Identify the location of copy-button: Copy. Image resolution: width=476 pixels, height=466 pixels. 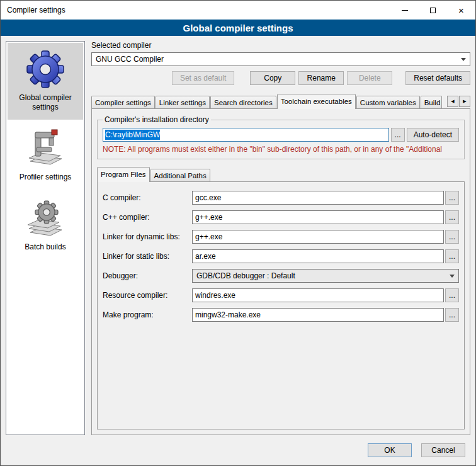
(273, 78).